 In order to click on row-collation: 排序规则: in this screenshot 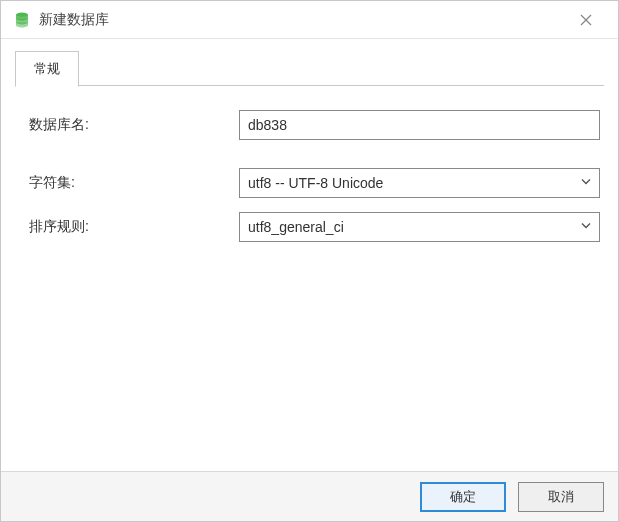, I will do `click(314, 227)`.